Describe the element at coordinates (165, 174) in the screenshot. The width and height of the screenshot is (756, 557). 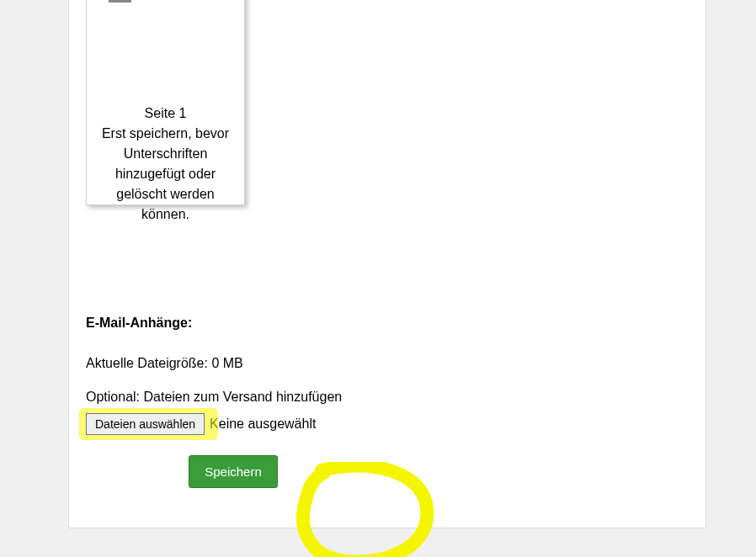
I see `page-note: Erst speichern, bevor Unterschriften hin…` at that location.